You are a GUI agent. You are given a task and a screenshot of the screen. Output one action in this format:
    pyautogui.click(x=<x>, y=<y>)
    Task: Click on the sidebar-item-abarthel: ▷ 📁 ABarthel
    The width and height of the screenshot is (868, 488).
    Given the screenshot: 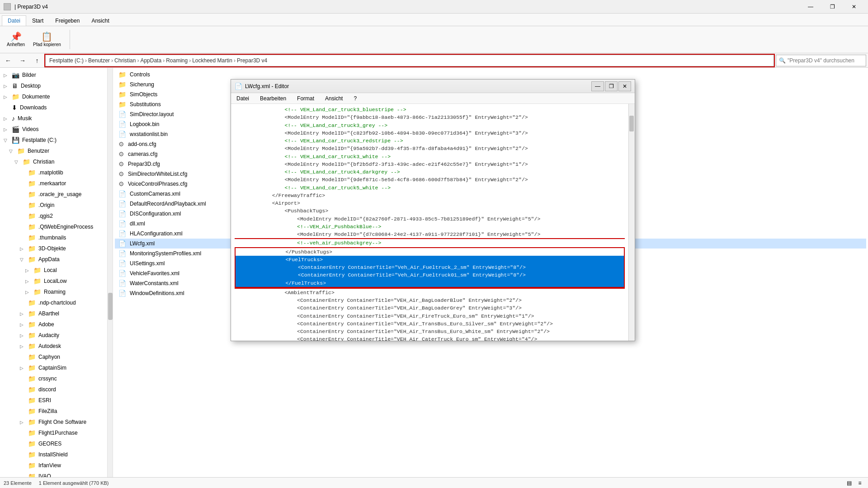 What is the action you would take?
    pyautogui.click(x=56, y=314)
    